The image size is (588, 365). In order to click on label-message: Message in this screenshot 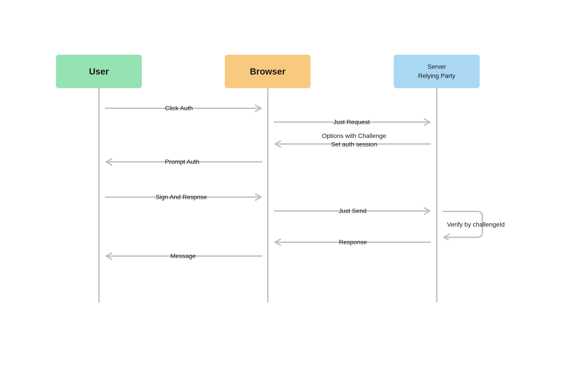, I will do `click(183, 256)`.